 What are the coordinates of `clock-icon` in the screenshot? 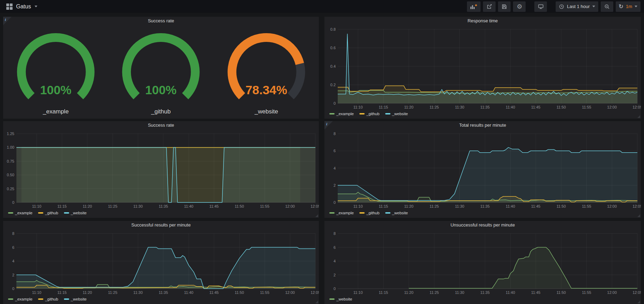 It's located at (562, 7).